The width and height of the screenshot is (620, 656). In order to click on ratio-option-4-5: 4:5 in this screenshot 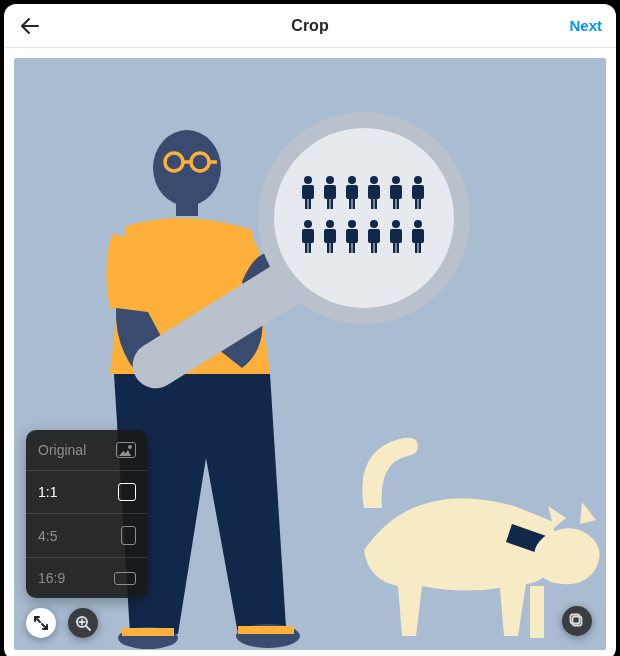, I will do `click(87, 536)`.